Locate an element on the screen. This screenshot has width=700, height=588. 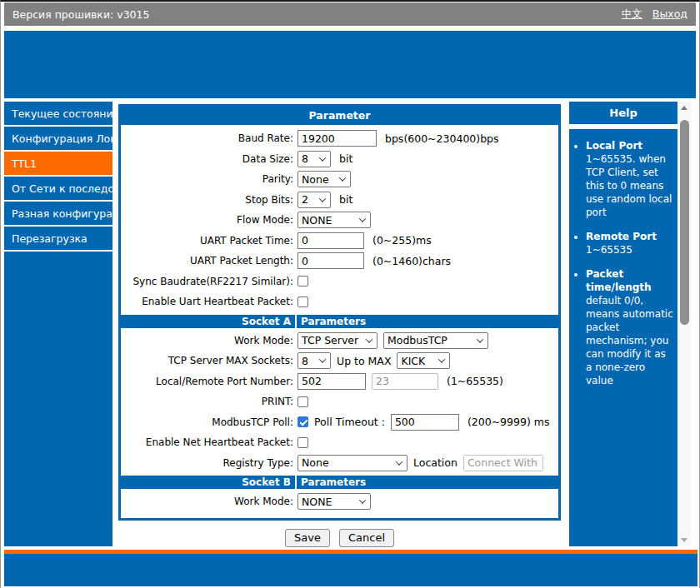
sidebar-item: Разная конфигурация is located at coordinates (58, 214).